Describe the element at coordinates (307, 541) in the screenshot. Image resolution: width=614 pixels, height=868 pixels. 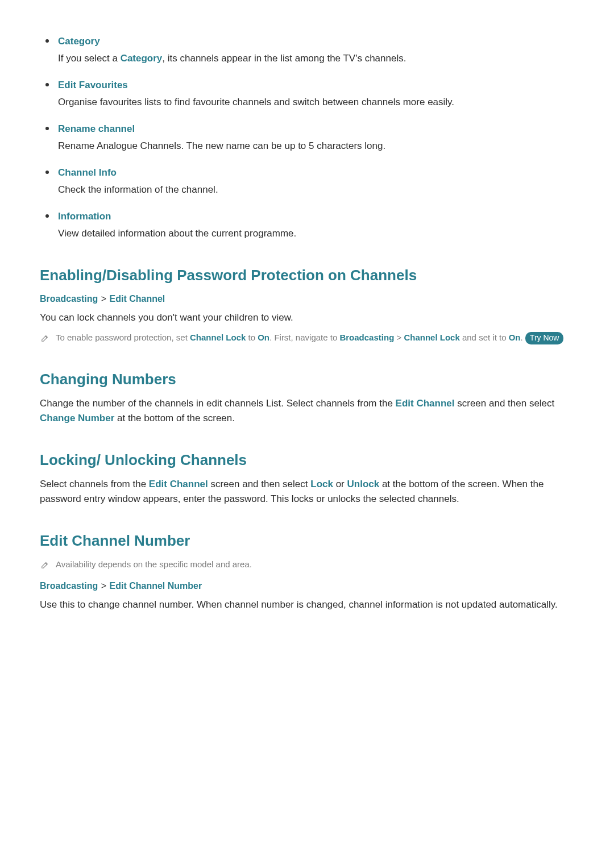
I see `heading-edit-channel-number: Edit Channel Number` at that location.